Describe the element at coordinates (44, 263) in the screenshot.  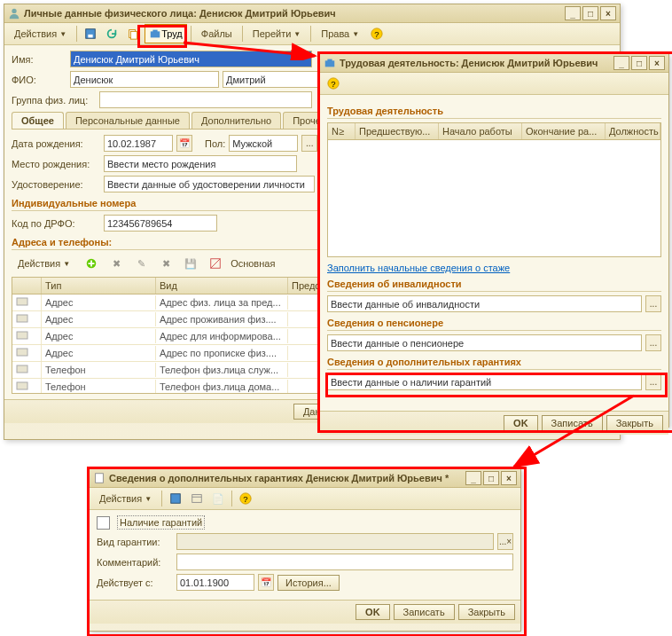
I see `addr-actions-menu: Действия▼` at that location.